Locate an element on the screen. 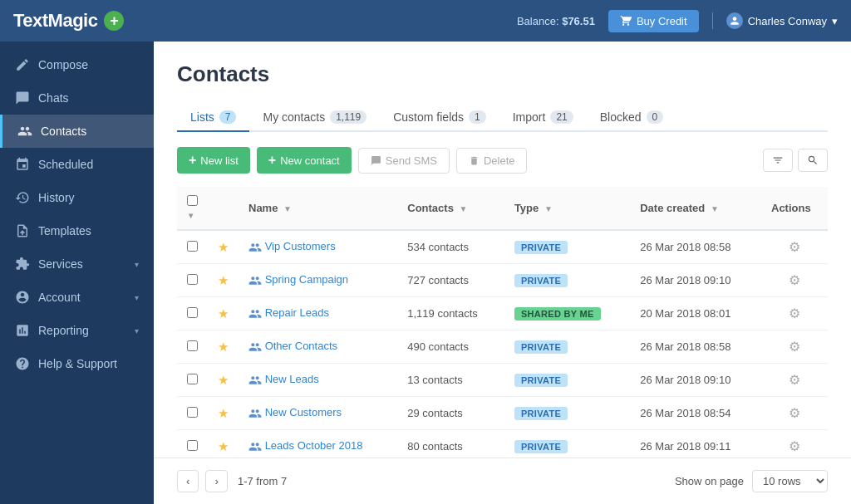 This screenshot has width=851, height=504. row-contacts-cell: 534 contacts is located at coordinates (450, 247).